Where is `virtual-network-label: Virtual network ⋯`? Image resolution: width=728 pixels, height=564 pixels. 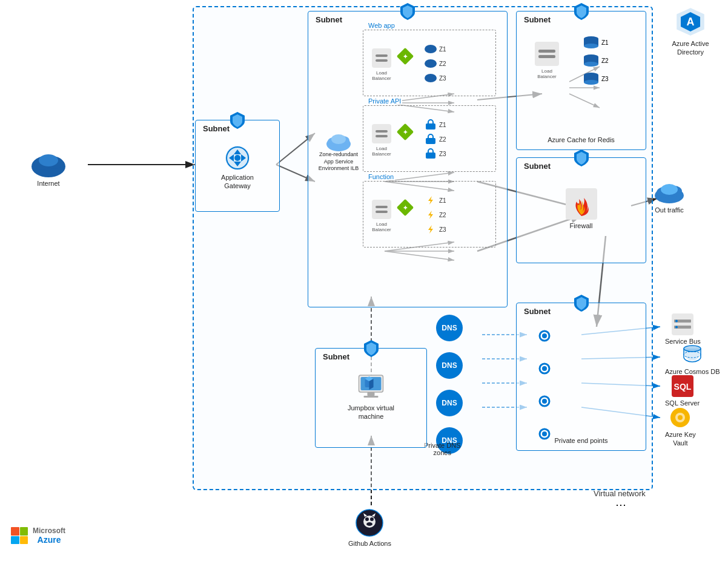 virtual-network-label: Virtual network ⋯ is located at coordinates (620, 500).